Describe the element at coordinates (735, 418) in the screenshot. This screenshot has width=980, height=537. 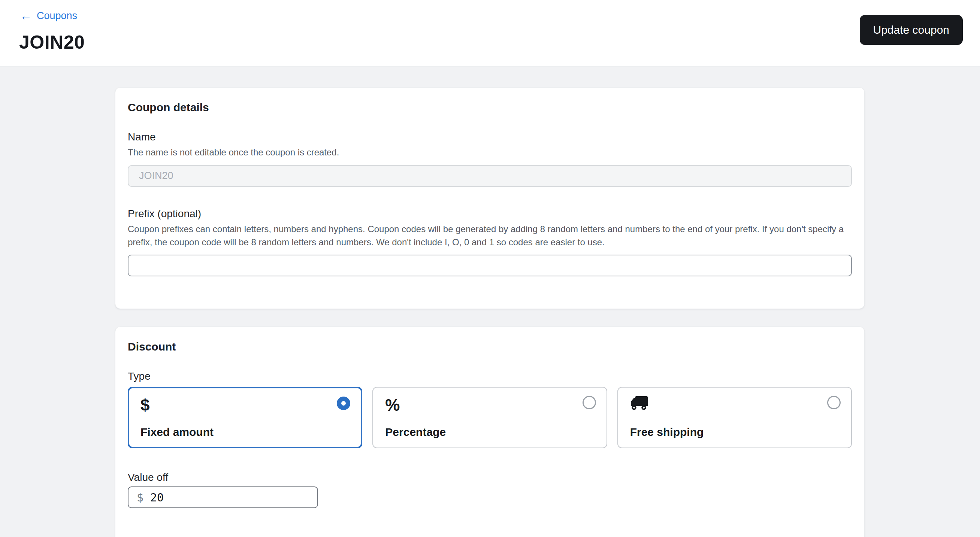
I see `discount-type-free-shipping-option: Free shipping` at that location.